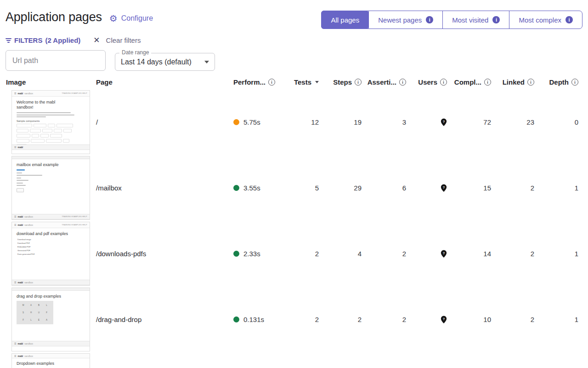 The width and height of the screenshot is (588, 368). I want to click on filters-toggle-button: FILTERS (2 Applied), so click(43, 40).